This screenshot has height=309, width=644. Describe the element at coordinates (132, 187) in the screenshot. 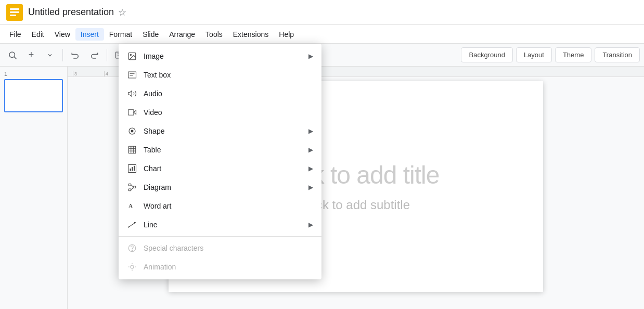

I see `diagram-icon` at that location.